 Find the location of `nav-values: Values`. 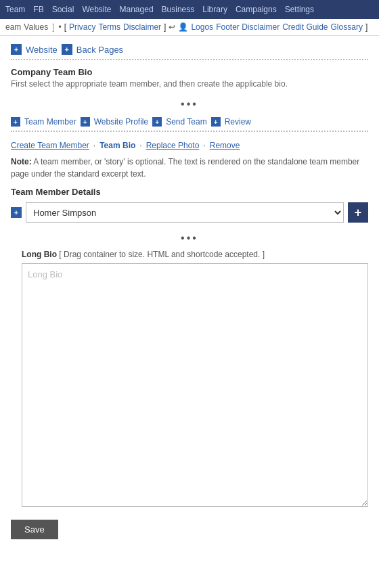

nav-values: Values is located at coordinates (36, 27).